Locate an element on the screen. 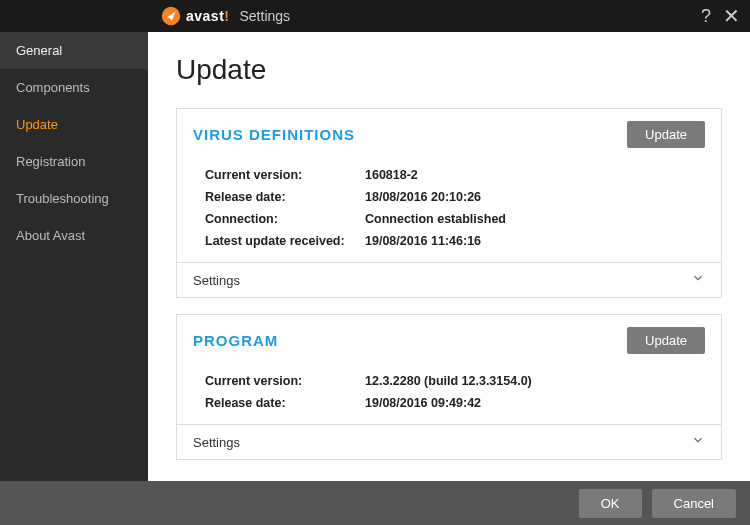  section-title: PROGRAM is located at coordinates (236, 340).